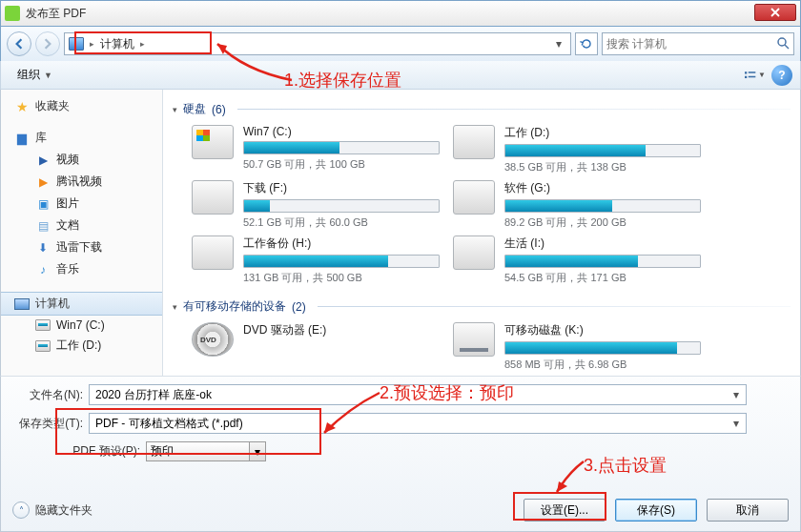  Describe the element at coordinates (68, 269) in the screenshot. I see `sidebar-item-label: 音乐` at that location.